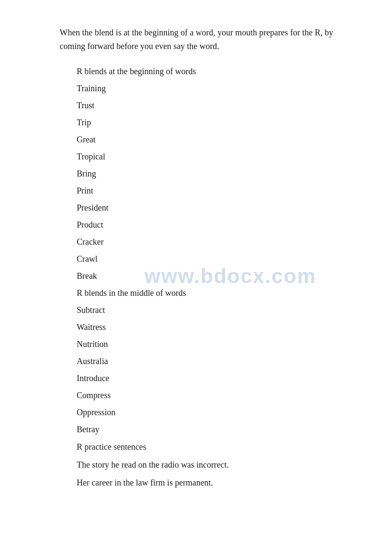 The height and width of the screenshot is (555, 392). What do you see at coordinates (217, 412) in the screenshot?
I see `list-item: Oppression` at bounding box center [217, 412].